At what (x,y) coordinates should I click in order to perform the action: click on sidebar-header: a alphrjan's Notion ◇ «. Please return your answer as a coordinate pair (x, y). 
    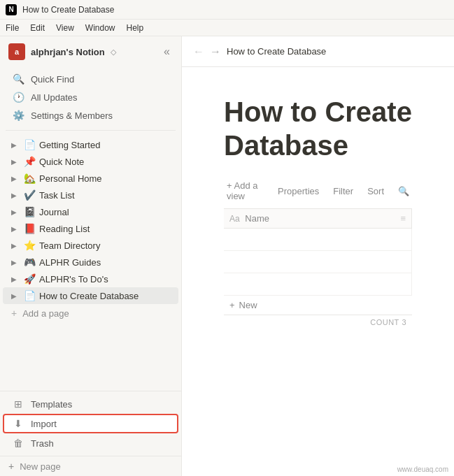
    Looking at the image, I should click on (91, 52).